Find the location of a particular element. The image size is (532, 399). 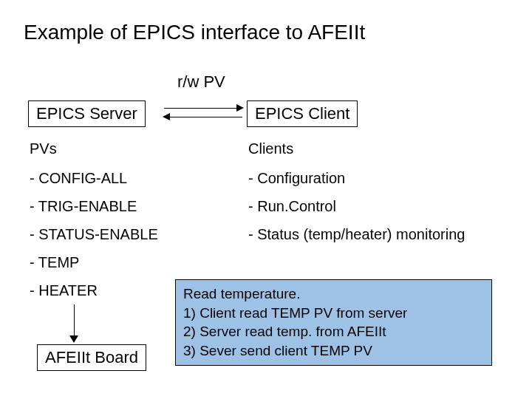

client-item-status-monitoring: - Status (temp/heater) monitoring is located at coordinates (356, 235).